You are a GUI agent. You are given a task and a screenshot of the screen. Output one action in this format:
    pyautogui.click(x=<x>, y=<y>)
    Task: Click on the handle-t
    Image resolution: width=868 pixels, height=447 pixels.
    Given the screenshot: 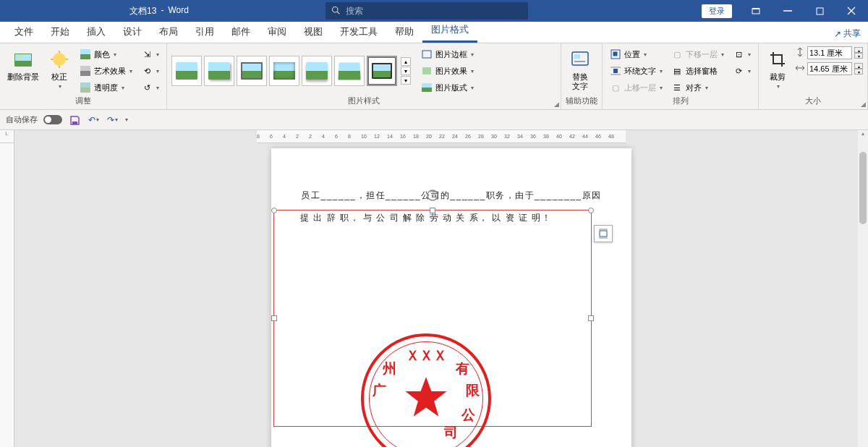 What is the action you would take?
    pyautogui.click(x=433, y=210)
    